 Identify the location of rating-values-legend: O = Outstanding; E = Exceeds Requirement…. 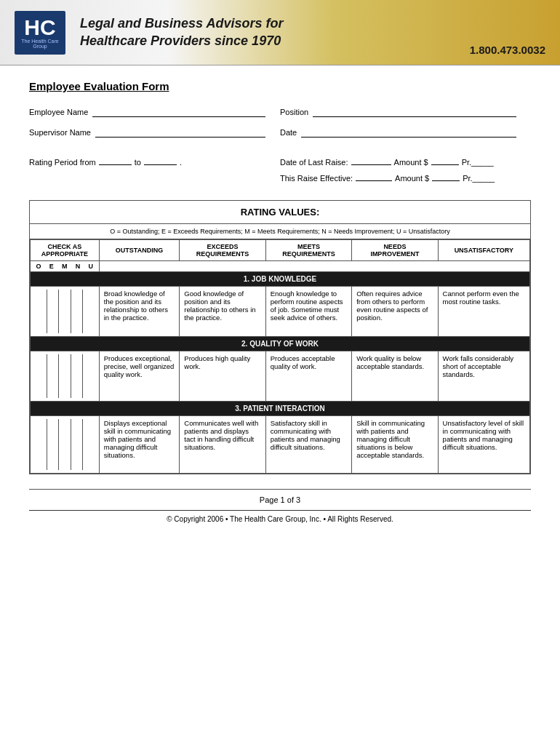
(280, 231).